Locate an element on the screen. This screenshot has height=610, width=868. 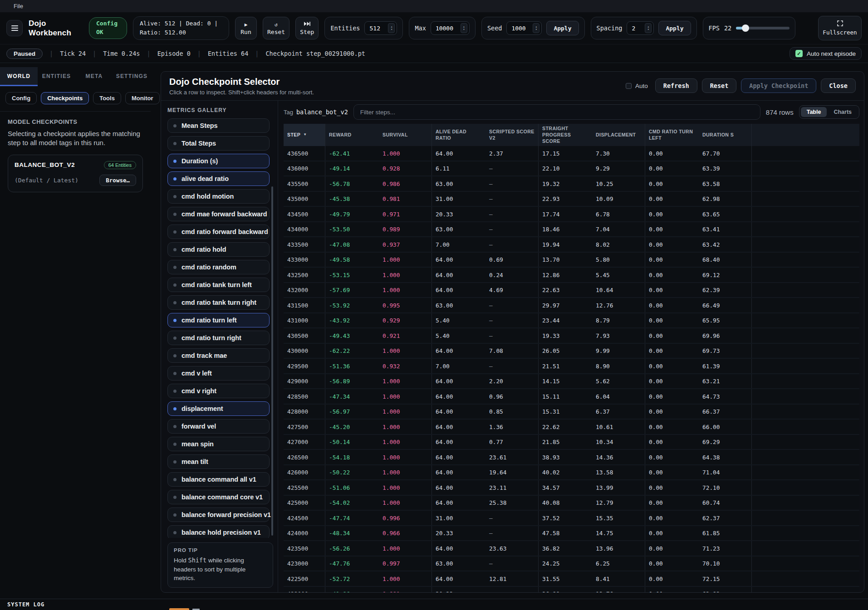
tab-meta: META is located at coordinates (94, 77).